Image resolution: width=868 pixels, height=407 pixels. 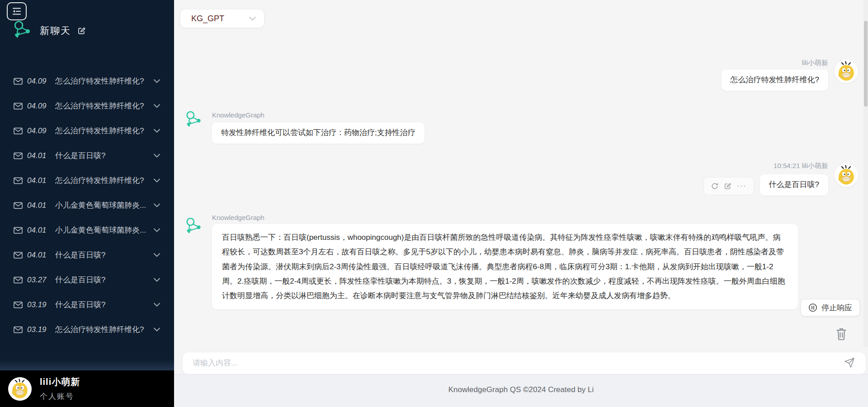 What do you see at coordinates (87, 205) in the screenshot?
I see `chat-history-list: 04.09 怎么治疗特发性肺纤维化? 04.09 怎么治疗特发性肺纤维化?` at bounding box center [87, 205].